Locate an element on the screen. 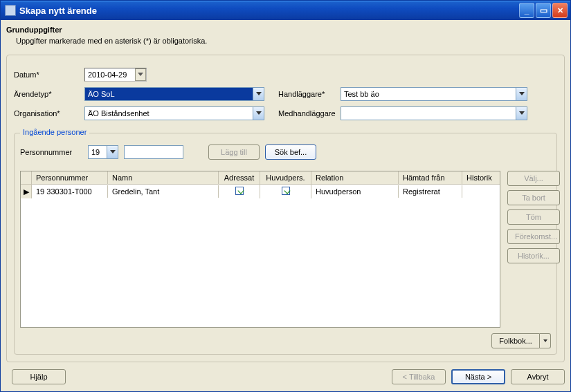  row-indicator: ▶ is located at coordinates (26, 192).